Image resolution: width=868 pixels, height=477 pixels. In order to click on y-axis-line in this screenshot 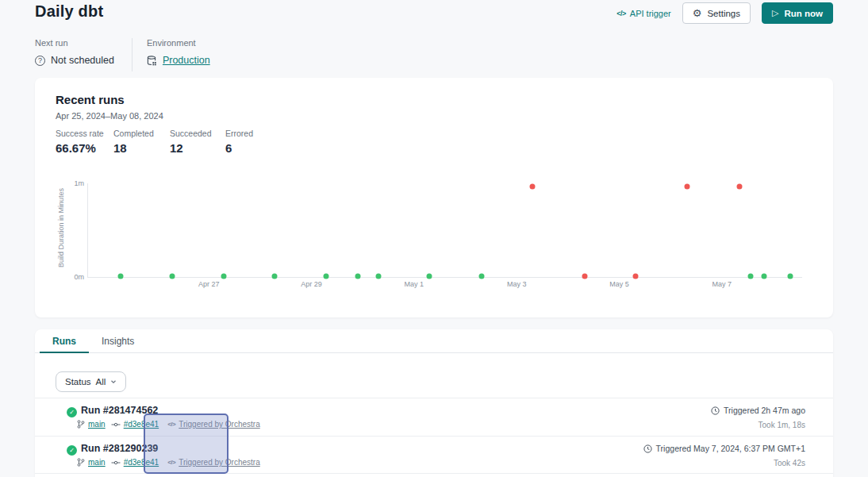, I will do `click(87, 230)`.